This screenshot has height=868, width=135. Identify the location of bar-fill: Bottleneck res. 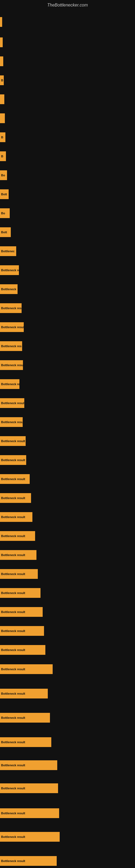
(11, 346).